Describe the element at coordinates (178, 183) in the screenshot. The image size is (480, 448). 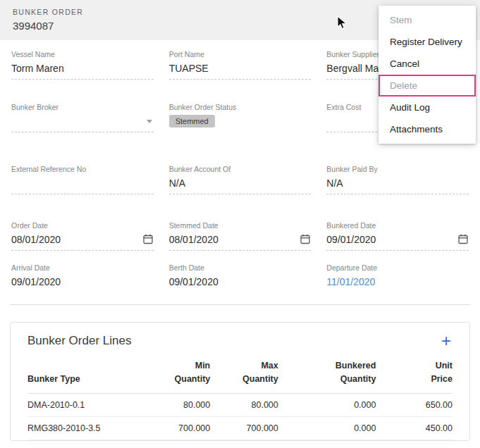
I see `bunker-account-of-value: N/A` at that location.